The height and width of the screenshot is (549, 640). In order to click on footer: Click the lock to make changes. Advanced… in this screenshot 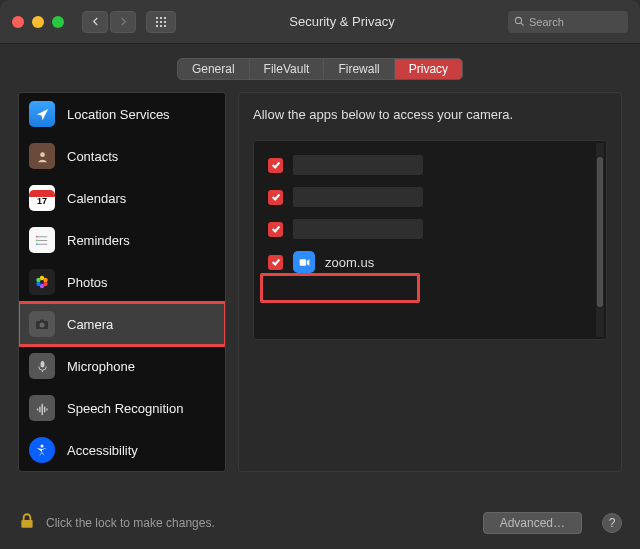, I will do `click(320, 523)`.